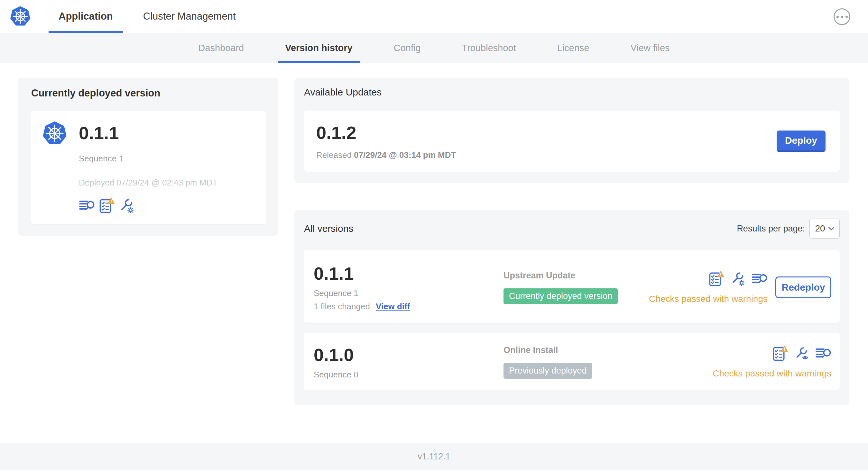 This screenshot has width=868, height=470. Describe the element at coordinates (572, 92) in the screenshot. I see `available-updates-title: Available Updates` at that location.